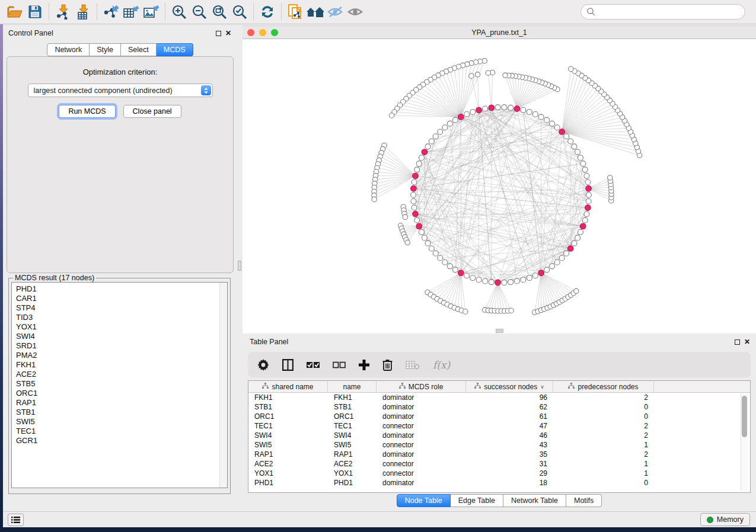 Image resolution: width=756 pixels, height=532 pixels. Describe the element at coordinates (111, 12) in the screenshot. I see `export-network-icon` at that location.